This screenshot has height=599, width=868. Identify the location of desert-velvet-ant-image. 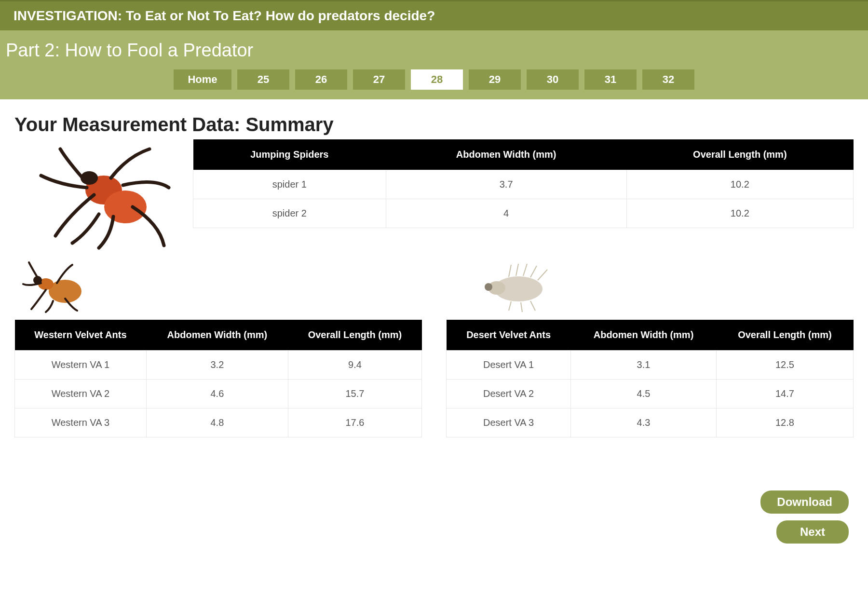
(504, 286).